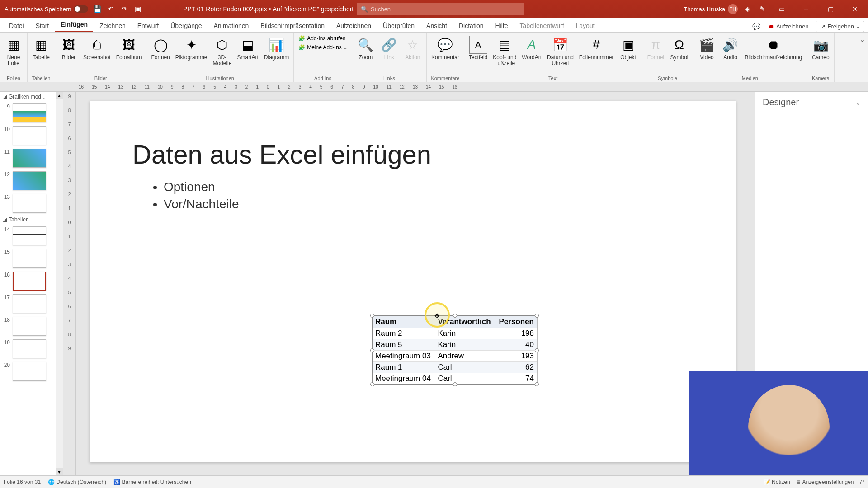 The height and width of the screenshot is (488, 868). What do you see at coordinates (231, 26) in the screenshot?
I see `tab-animationen: Animationen` at bounding box center [231, 26].